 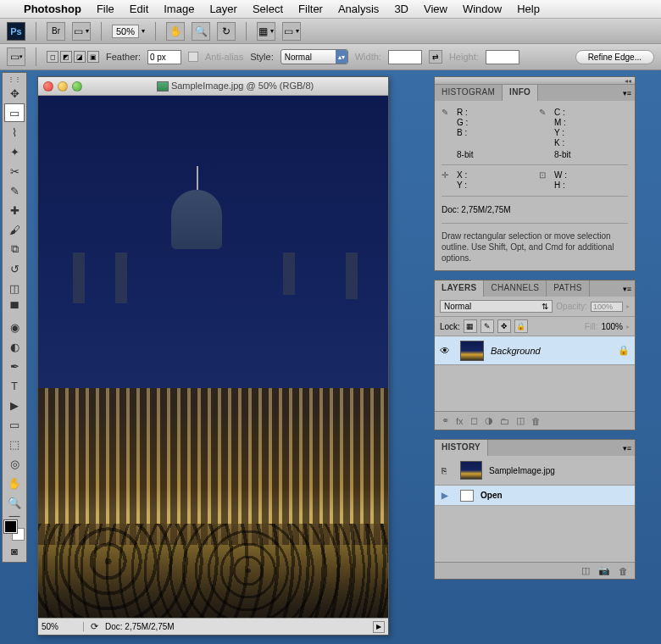 I want to click on type-tool: T, so click(x=14, y=386).